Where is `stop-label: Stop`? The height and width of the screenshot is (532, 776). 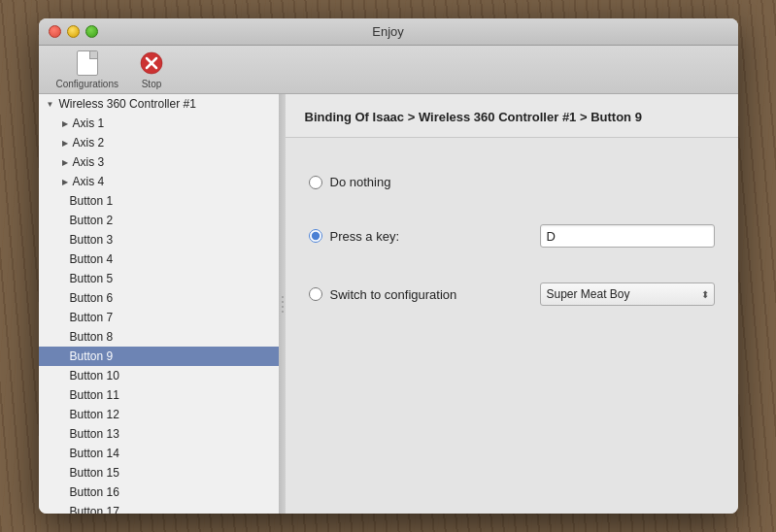 stop-label: Stop is located at coordinates (152, 83).